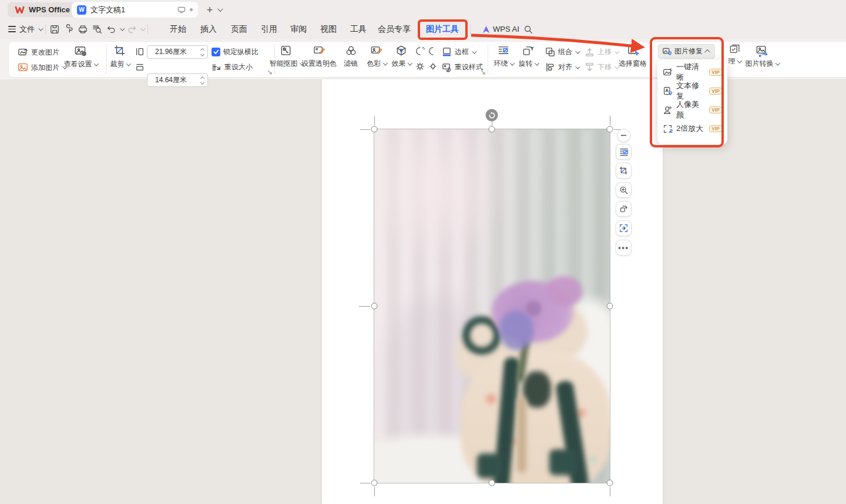 The width and height of the screenshot is (846, 504). I want to click on color-icon, so click(377, 51).